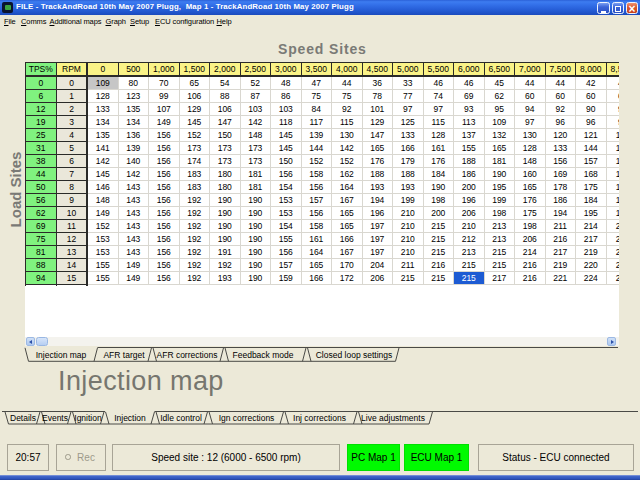 The image size is (640, 480). Describe the element at coordinates (393, 418) in the screenshot. I see `svg-text: Live adjustments` at that location.